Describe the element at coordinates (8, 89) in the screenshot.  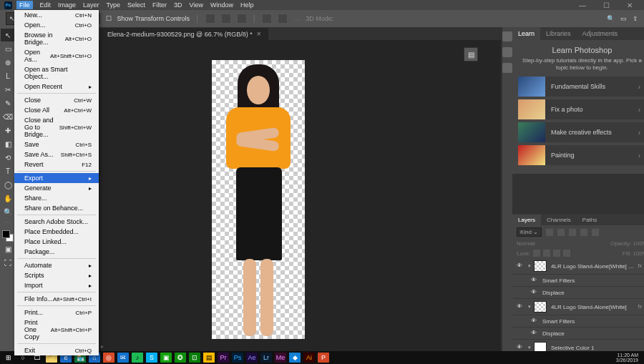
I see `crop-tool: ✂` at that location.